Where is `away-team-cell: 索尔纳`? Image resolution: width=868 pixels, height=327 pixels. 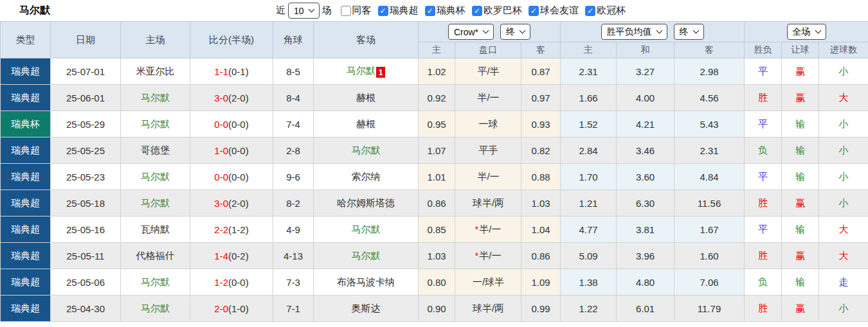
away-team-cell: 索尔纳 is located at coordinates (366, 177).